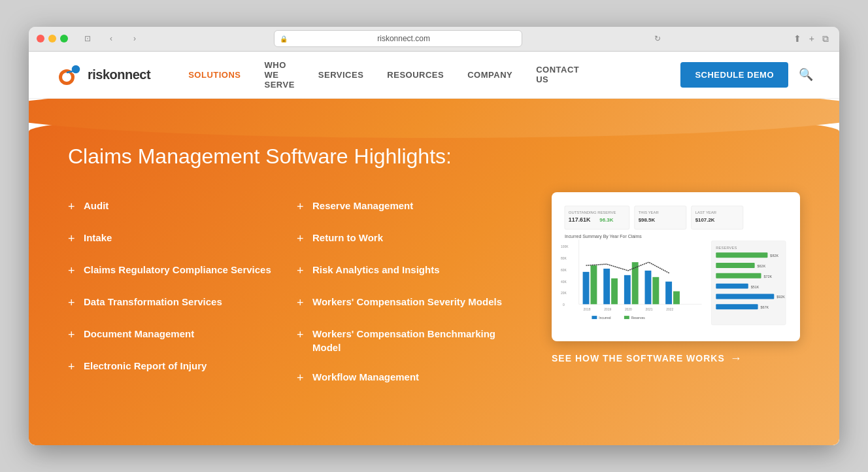  I want to click on close-button, so click(41, 39).